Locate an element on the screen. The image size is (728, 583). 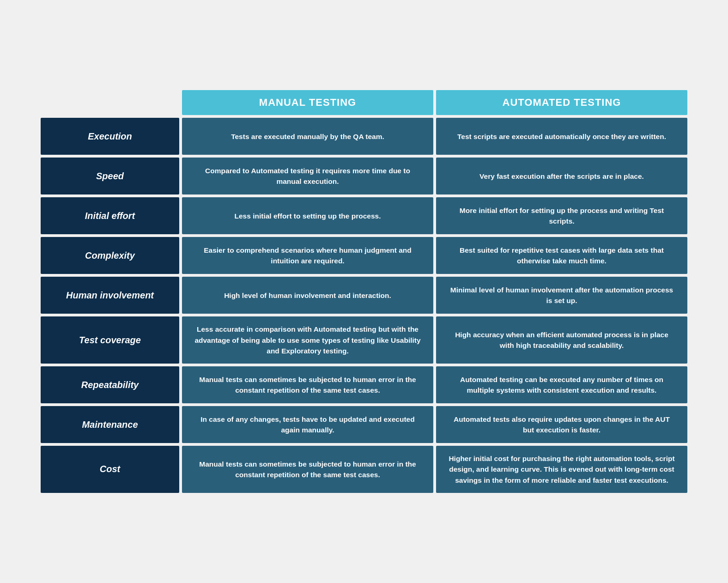
row-label-1: Speed is located at coordinates (110, 176).